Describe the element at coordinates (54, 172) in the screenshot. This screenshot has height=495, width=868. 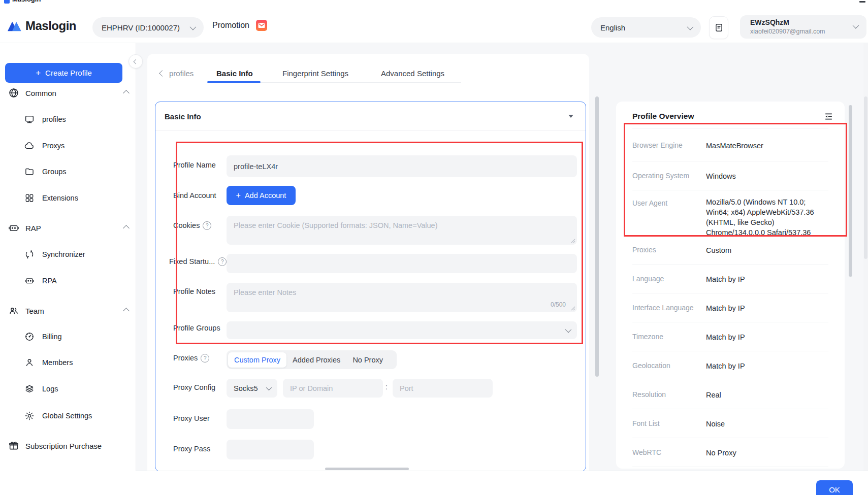
I see `sidebar-item-label: Groups` at that location.